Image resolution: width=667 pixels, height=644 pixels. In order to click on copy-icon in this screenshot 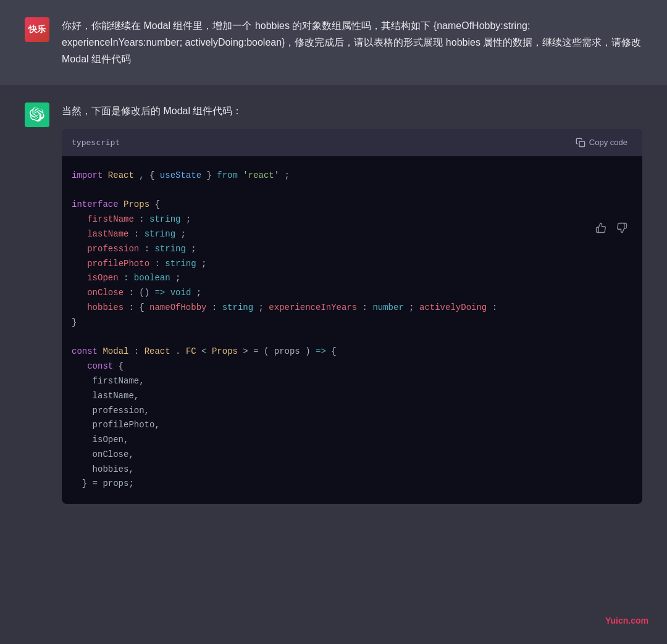, I will do `click(581, 143)`.